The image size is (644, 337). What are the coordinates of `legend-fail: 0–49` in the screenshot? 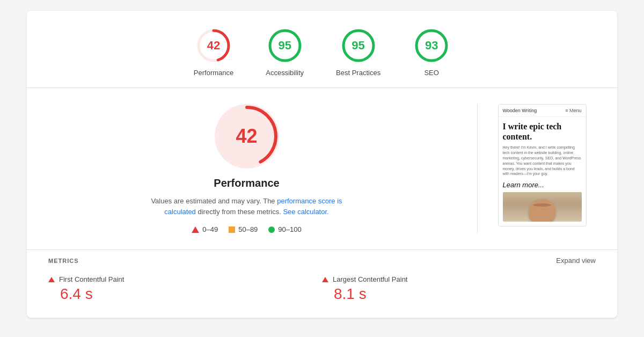 It's located at (205, 230).